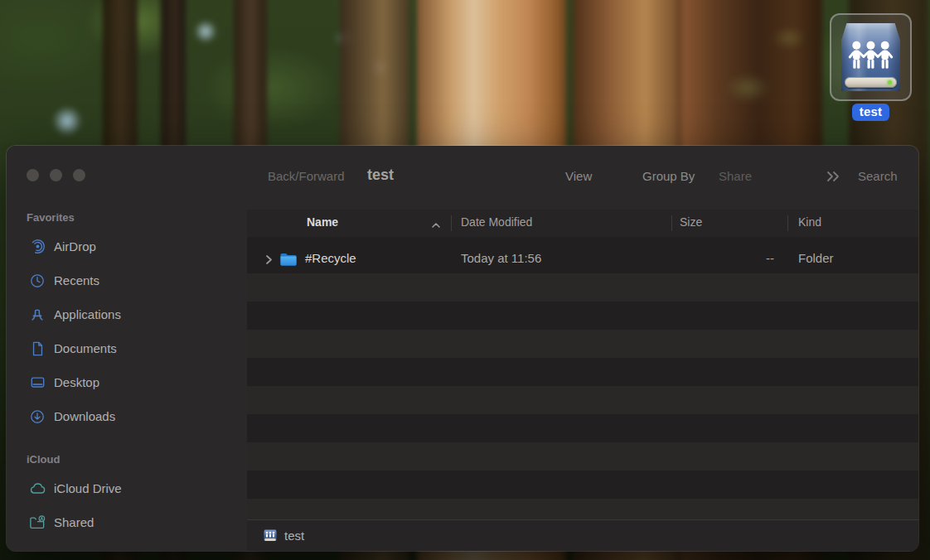 This screenshot has width=930, height=560. Describe the element at coordinates (137, 461) in the screenshot. I see `sidebar-section-icloud: iCloud` at that location.